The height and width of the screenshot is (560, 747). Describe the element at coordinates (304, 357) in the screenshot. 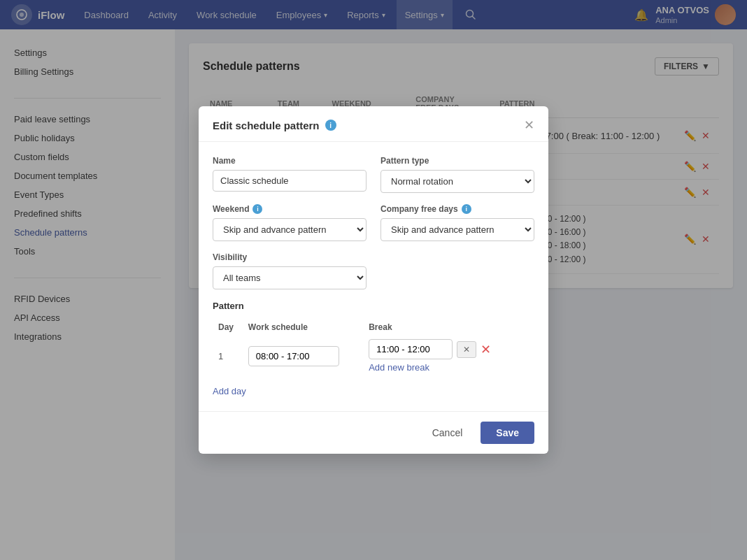

I see `pattern-work-schedule-cell` at that location.